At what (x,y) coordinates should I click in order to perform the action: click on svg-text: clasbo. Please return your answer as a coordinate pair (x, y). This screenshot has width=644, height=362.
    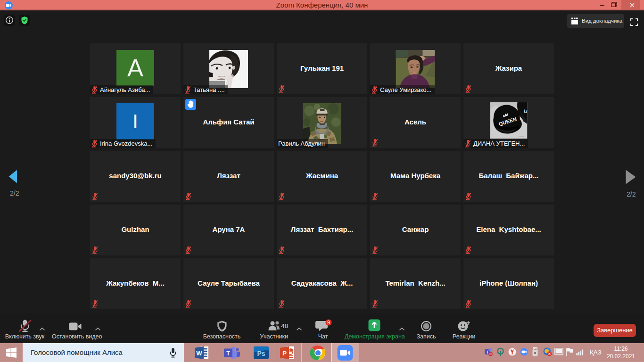
    Looking at the image, I should click on (521, 137).